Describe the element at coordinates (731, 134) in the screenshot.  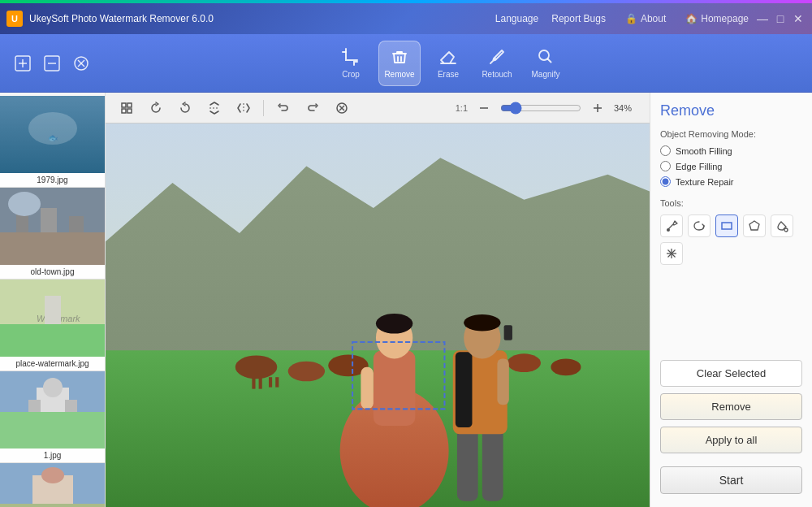
I see `object-removing-mode-label: Object Removing Mode:` at that location.